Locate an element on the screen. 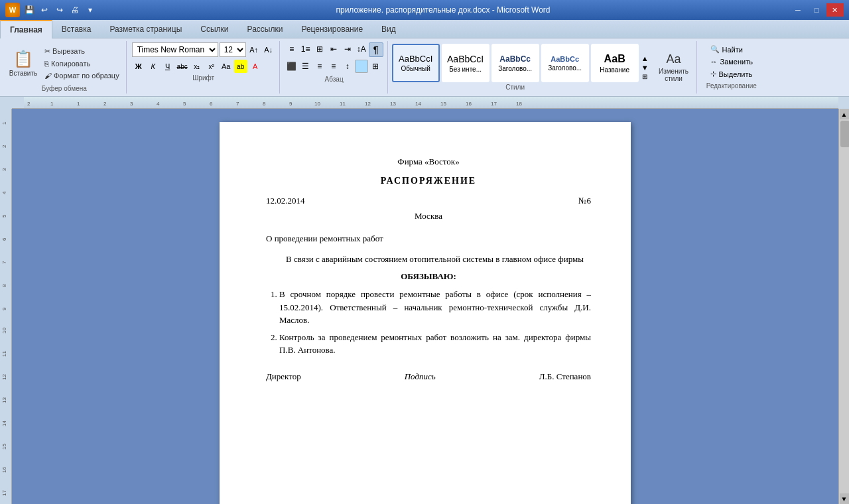 This screenshot has width=849, height=504. clipboard-content: 📋 Вставить ✂ Вырезать ⎘ Копировать 🖌 Фор… is located at coordinates (64, 63).